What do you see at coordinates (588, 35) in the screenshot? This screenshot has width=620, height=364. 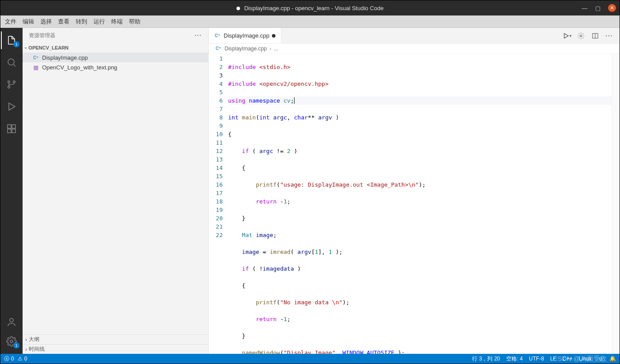 I see `editor-actions: ▾ ···` at bounding box center [588, 35].